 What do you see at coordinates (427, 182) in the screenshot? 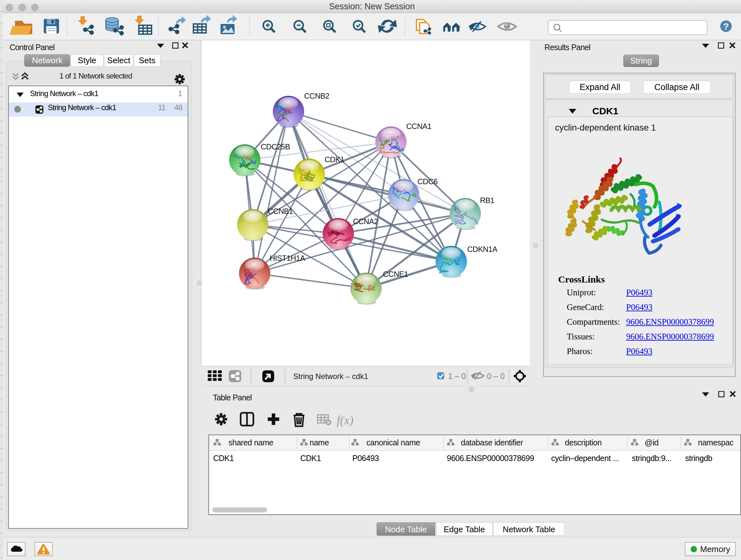
I see `svg-text: CDC6` at bounding box center [427, 182].